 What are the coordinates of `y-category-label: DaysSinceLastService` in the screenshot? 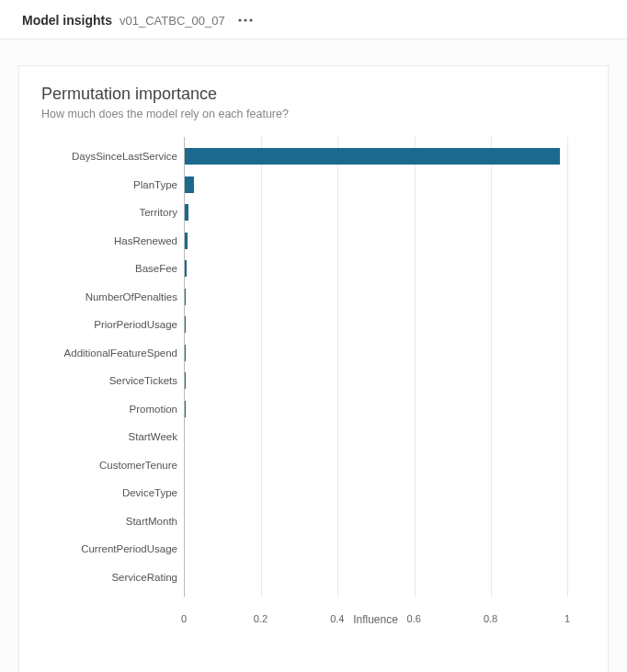 It's located at (108, 156).